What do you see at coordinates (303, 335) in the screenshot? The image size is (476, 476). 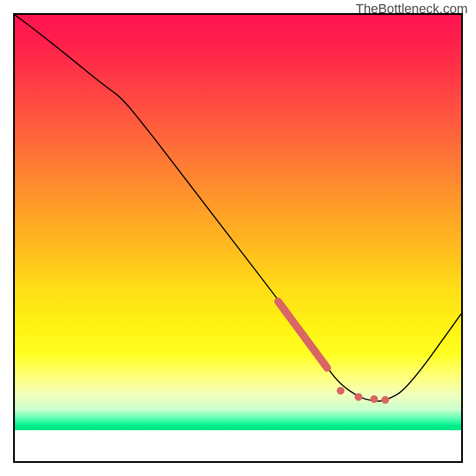 I see `highlight-segment-marker` at bounding box center [303, 335].